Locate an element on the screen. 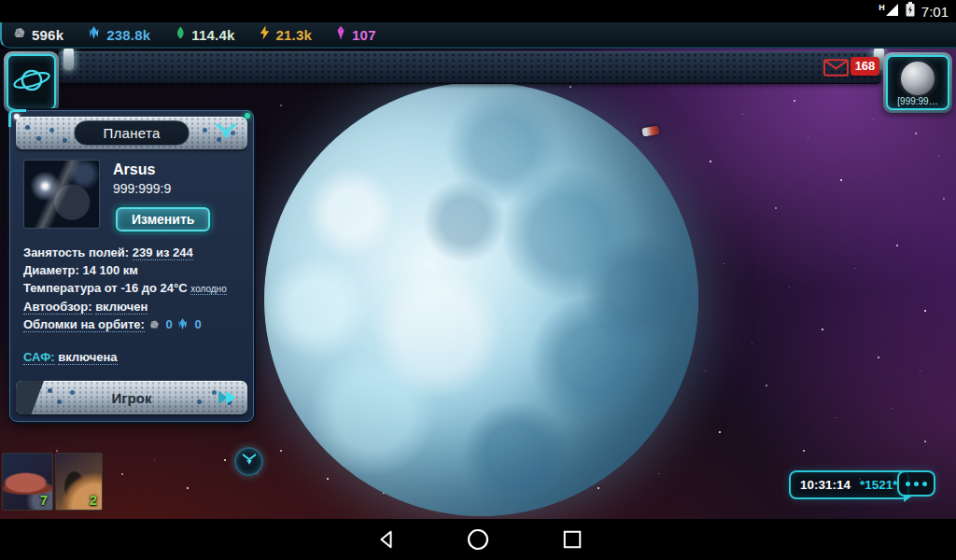  resource-gas: 114.4k is located at coordinates (204, 35).